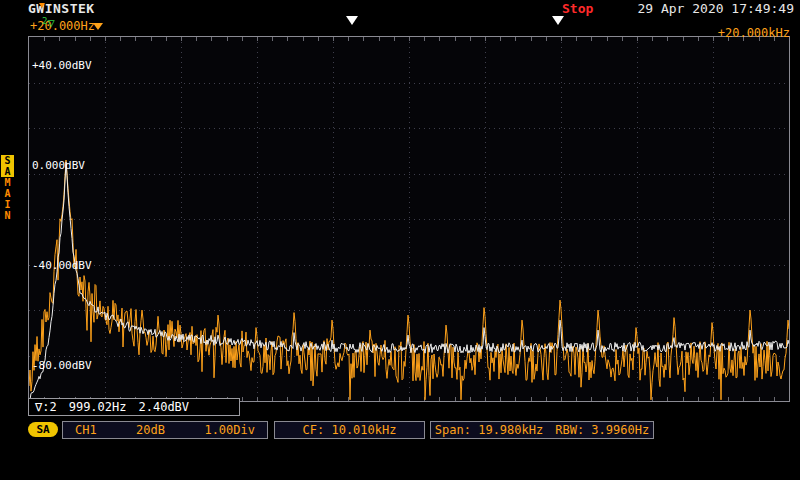 The image size is (800, 480). I want to click on datetime: 29 Apr 2020 17:49:49, so click(716, 8).